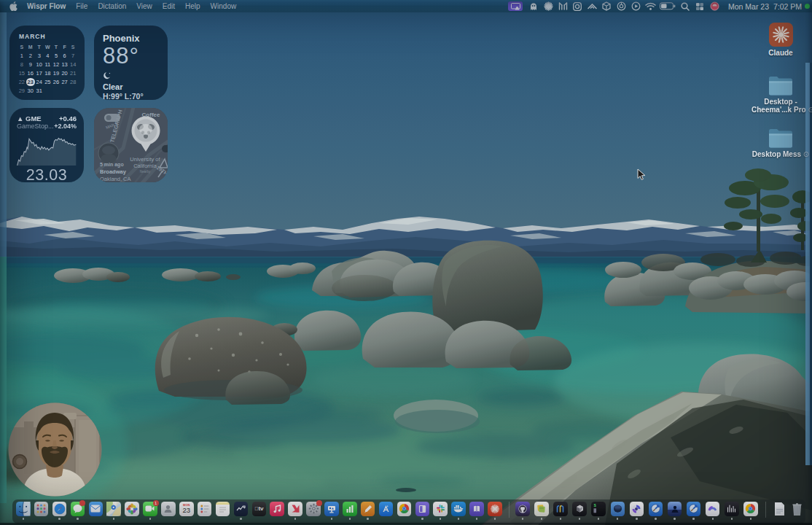 Image resolution: width=812 pixels, height=525 pixels. Describe the element at coordinates (145, 159) in the screenshot. I see `svg-text: University of` at that location.